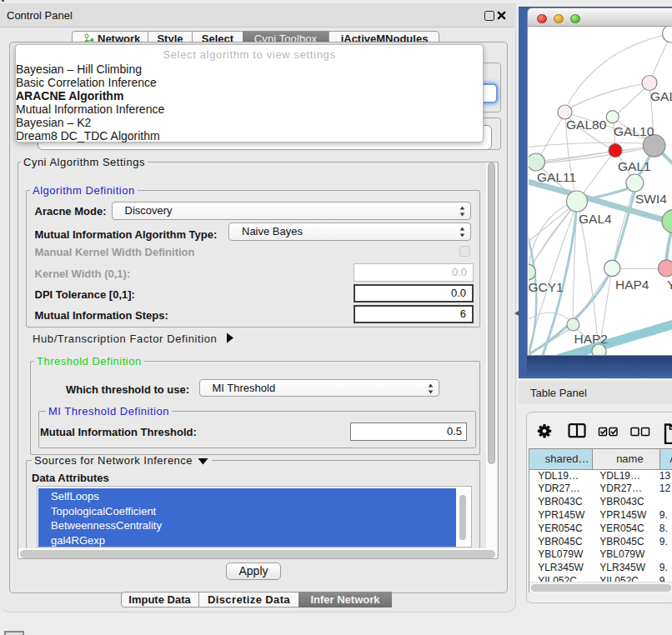 This screenshot has width=672, height=635. Describe the element at coordinates (632, 285) in the screenshot. I see `svg-text: HAP4` at that location.